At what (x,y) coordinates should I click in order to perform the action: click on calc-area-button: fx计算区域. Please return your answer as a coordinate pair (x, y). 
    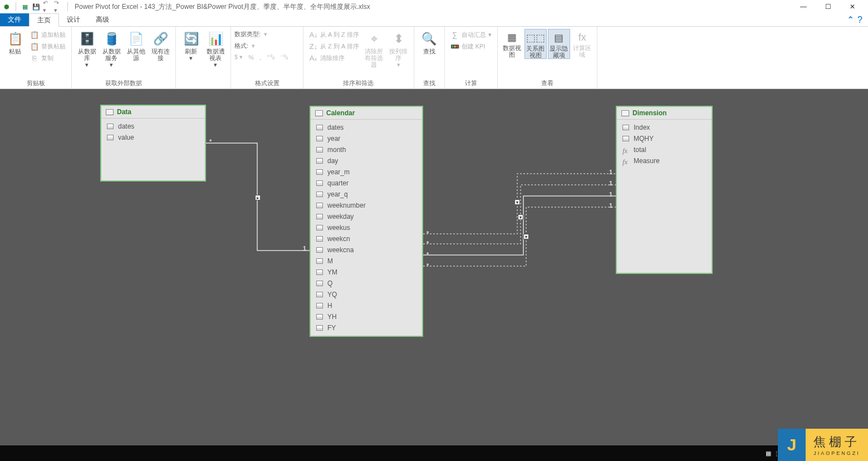
    Looking at the image, I should click on (582, 43).